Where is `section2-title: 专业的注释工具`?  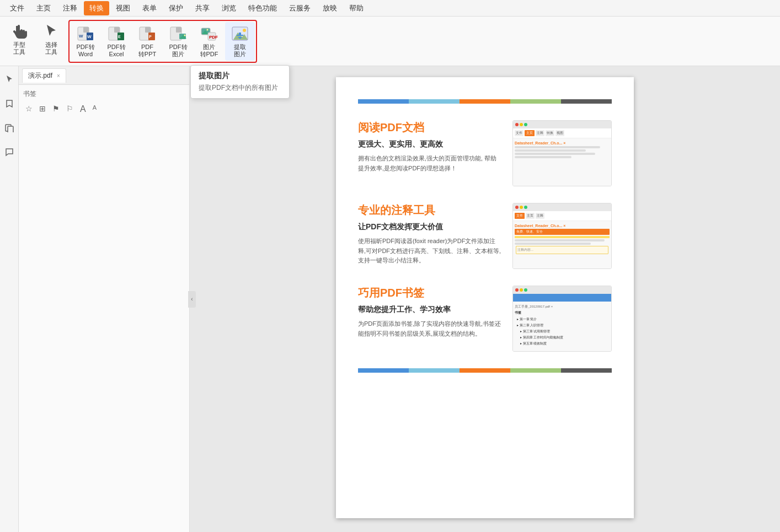 section2-title: 专业的注释工具 is located at coordinates (430, 211).